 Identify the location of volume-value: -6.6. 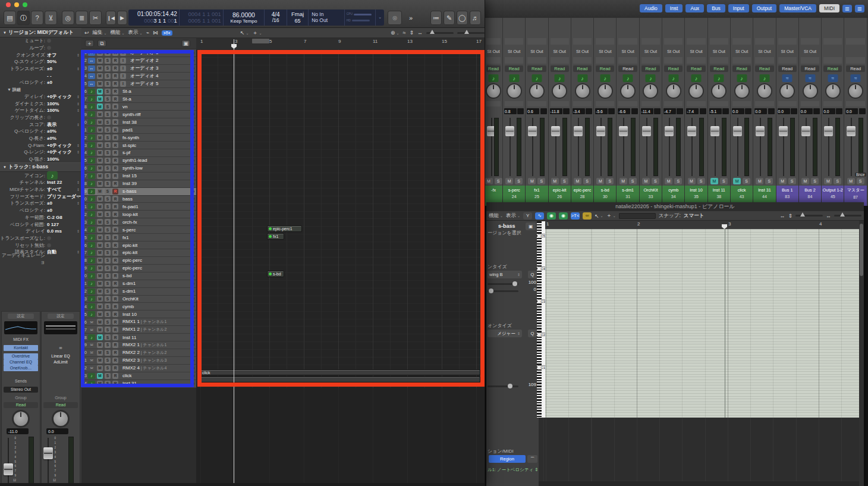
(624, 111).